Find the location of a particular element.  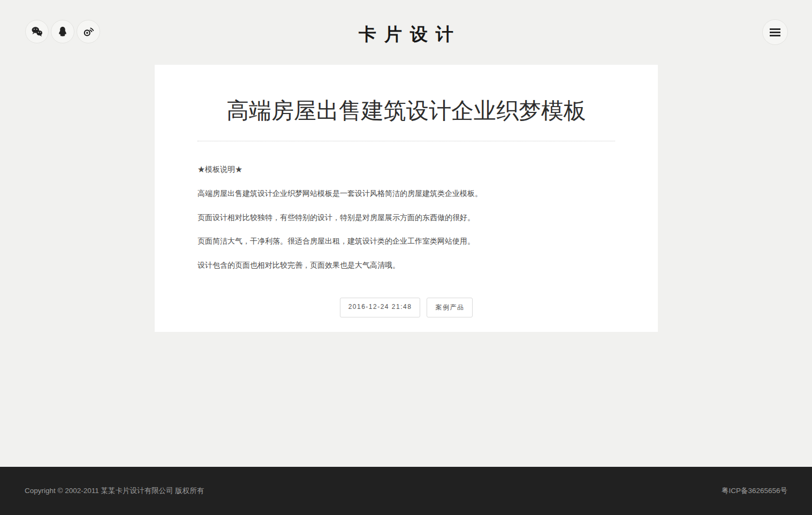

article-category-button: 案例产品 is located at coordinates (450, 307).